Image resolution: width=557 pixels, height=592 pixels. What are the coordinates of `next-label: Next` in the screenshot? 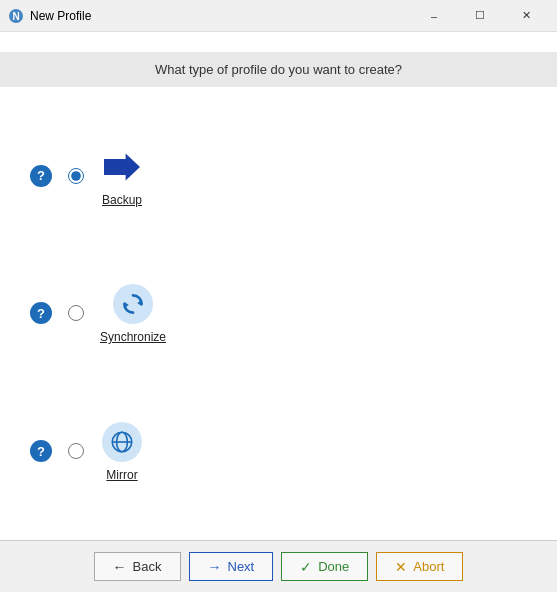 It's located at (242, 566).